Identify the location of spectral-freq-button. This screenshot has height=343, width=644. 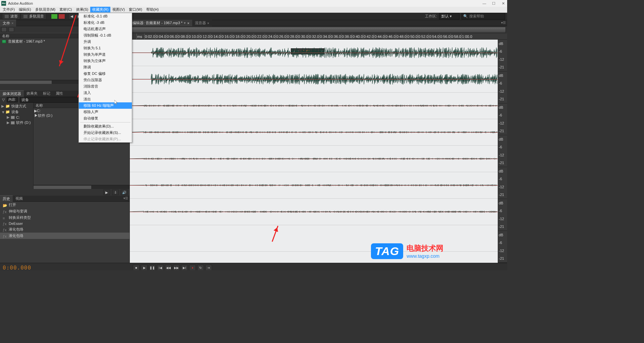
(54, 16).